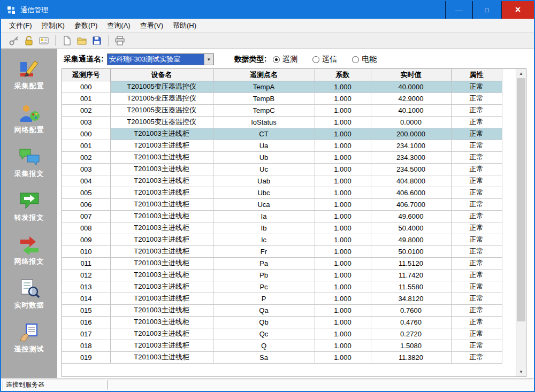  What do you see at coordinates (29, 333) in the screenshot?
I see `remote-test-icon` at bounding box center [29, 333].